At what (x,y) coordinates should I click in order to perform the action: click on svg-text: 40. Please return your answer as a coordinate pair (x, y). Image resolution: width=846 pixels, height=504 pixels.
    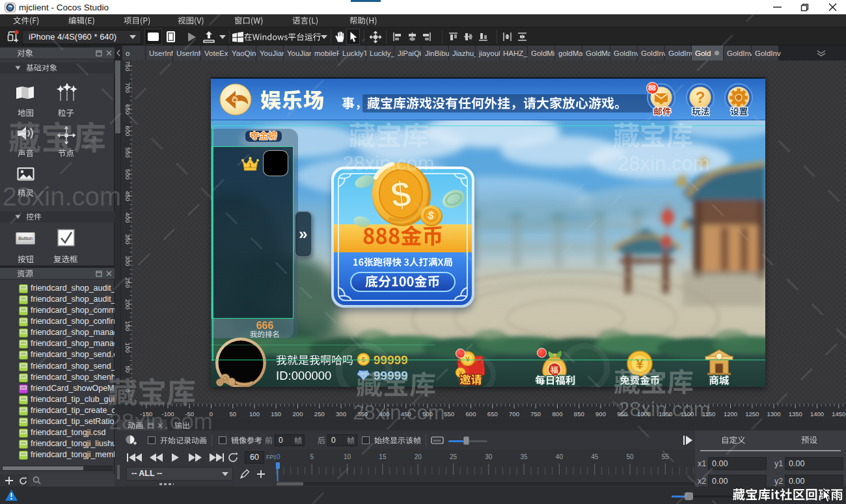
    Looking at the image, I should click on (560, 457).